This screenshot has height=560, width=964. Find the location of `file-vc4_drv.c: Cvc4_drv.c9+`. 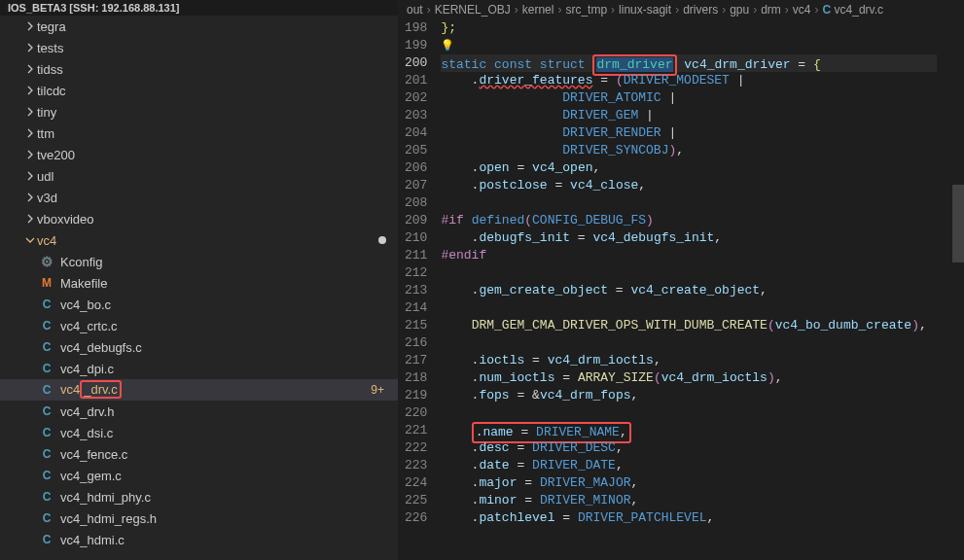

file-vc4_drv.c: Cvc4_drv.c9+ is located at coordinates (198, 390).